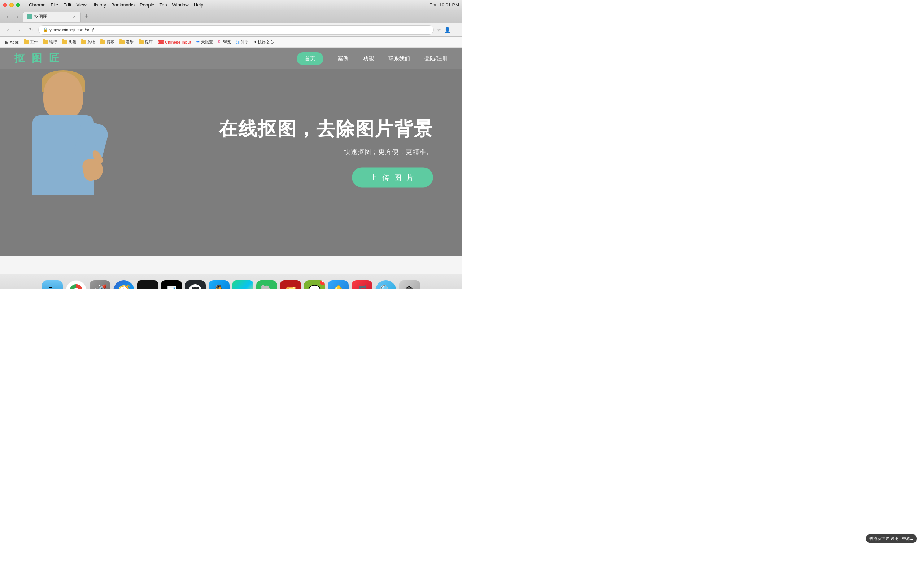 This screenshot has height=577, width=924. Describe the element at coordinates (41, 17) in the screenshot. I see `tab-title: 抠图匠` at that location.